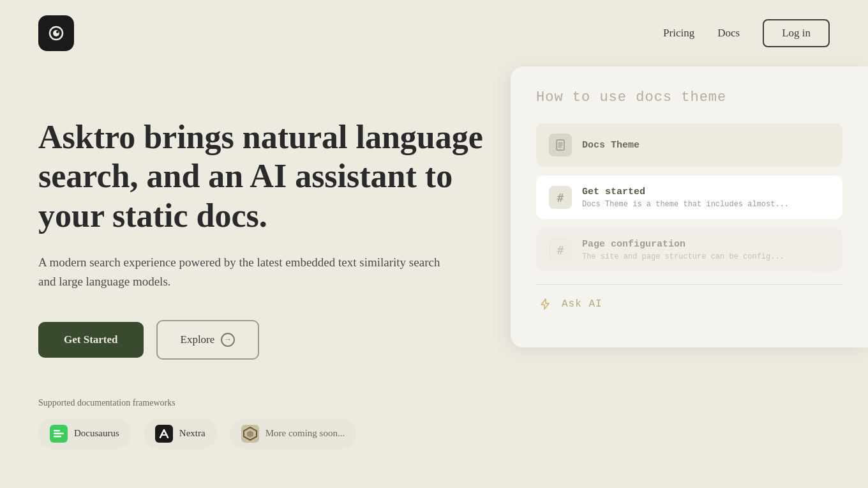  What do you see at coordinates (685, 192) in the screenshot?
I see `result-2-title: Get started` at bounding box center [685, 192].